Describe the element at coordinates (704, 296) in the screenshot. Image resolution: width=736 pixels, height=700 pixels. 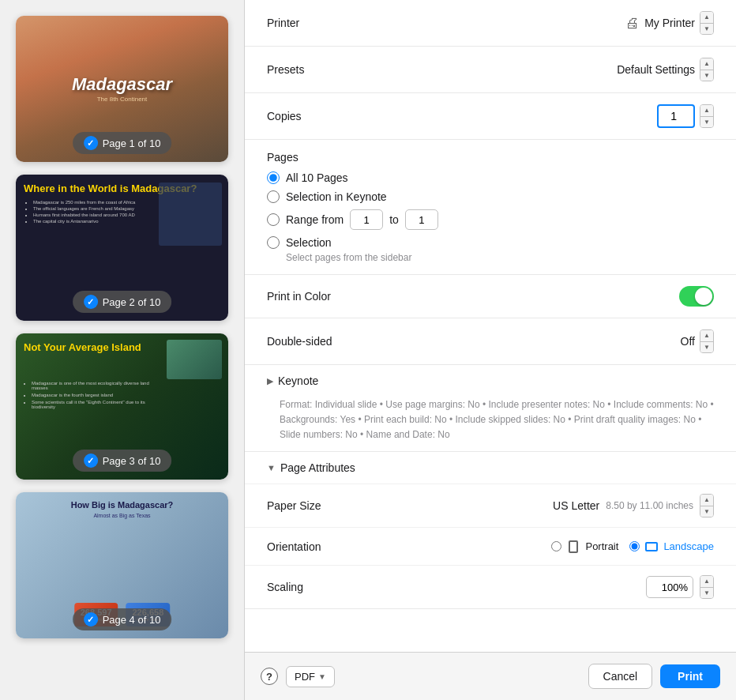
I see `color-toggle-knob` at that location.